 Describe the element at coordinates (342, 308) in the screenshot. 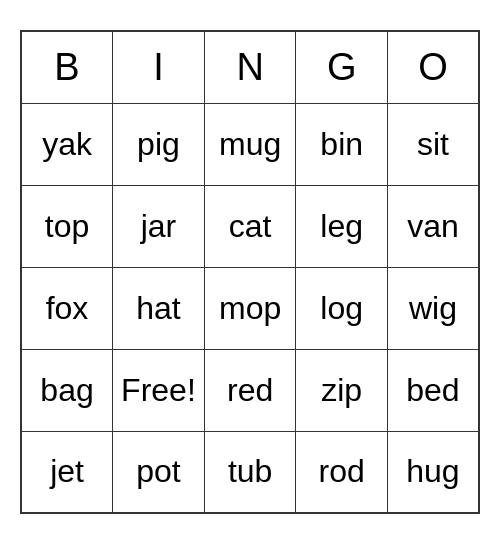

I see `cell-r2-c3: log` at that location.